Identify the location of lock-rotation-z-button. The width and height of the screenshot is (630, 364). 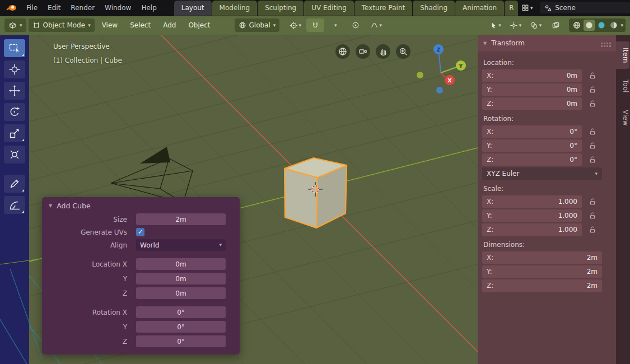
(592, 160).